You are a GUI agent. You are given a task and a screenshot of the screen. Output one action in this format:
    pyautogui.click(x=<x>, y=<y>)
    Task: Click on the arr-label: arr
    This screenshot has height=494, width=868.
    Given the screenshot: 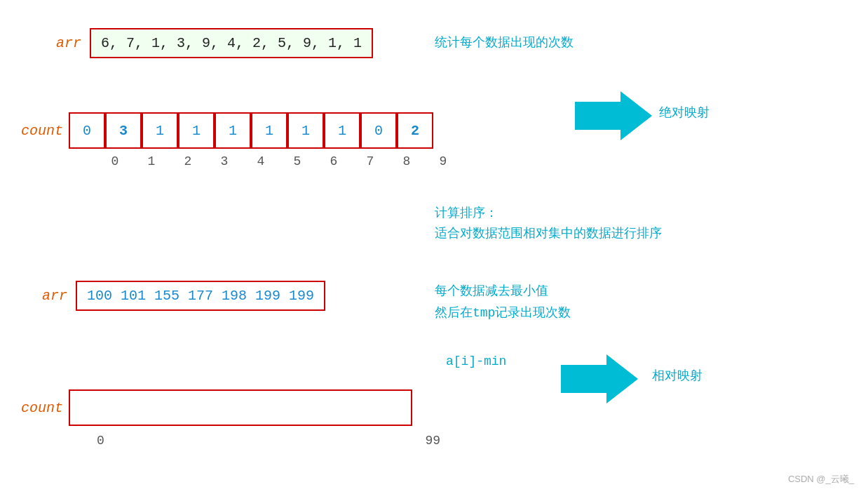 What is the action you would take?
    pyautogui.click(x=69, y=44)
    